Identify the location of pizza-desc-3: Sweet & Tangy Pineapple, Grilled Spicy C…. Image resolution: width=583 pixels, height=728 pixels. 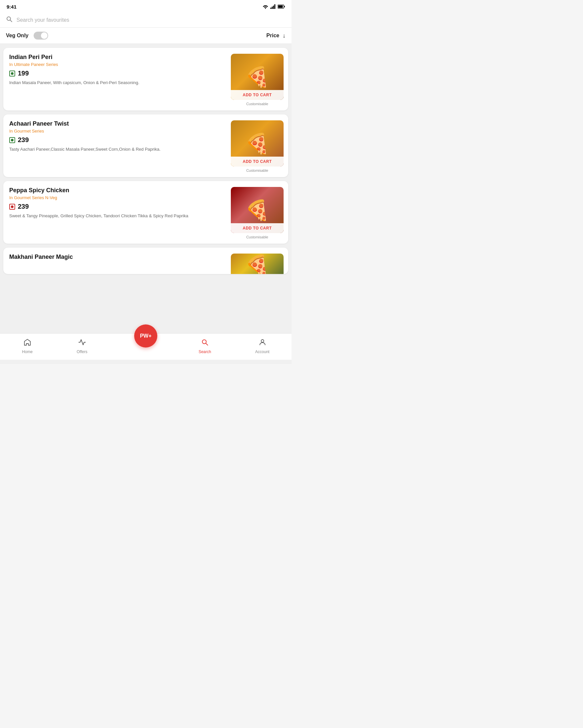
(118, 216).